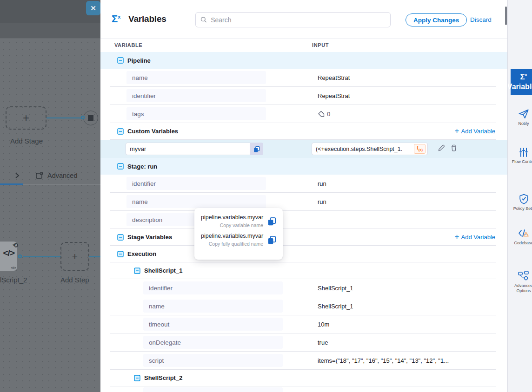 Image resolution: width=532 pixels, height=392 pixels. What do you see at coordinates (303, 131) in the screenshot?
I see `section-custom-variables: Custom Variables + Add Variable` at bounding box center [303, 131].